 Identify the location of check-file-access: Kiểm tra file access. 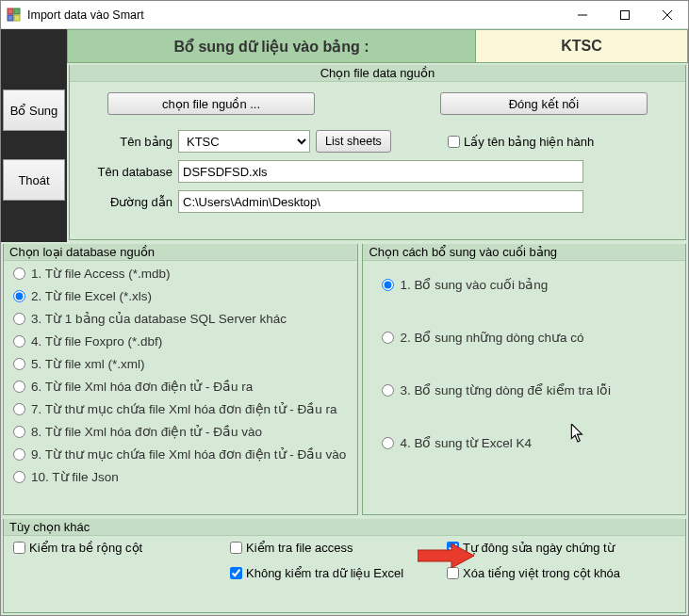
(338, 548).